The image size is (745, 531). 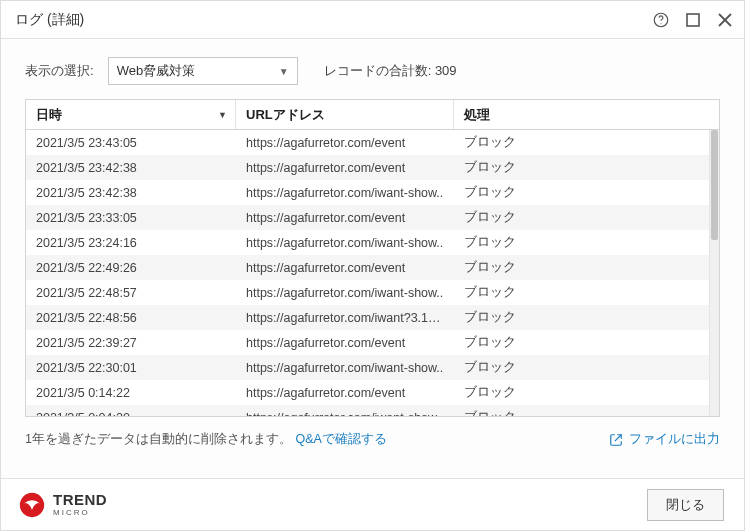 What do you see at coordinates (156, 71) in the screenshot?
I see `select-value: Web脅威対策` at bounding box center [156, 71].